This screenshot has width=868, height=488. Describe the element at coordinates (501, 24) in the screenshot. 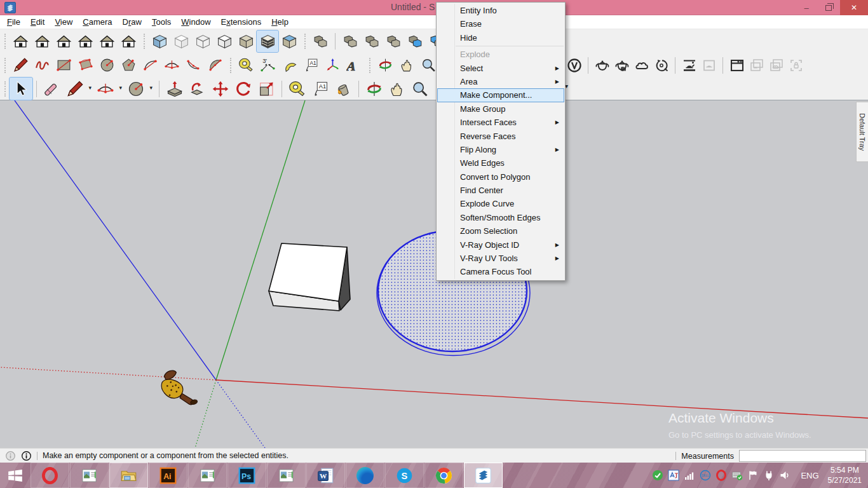

I see `context-item-erase: Erase` at that location.